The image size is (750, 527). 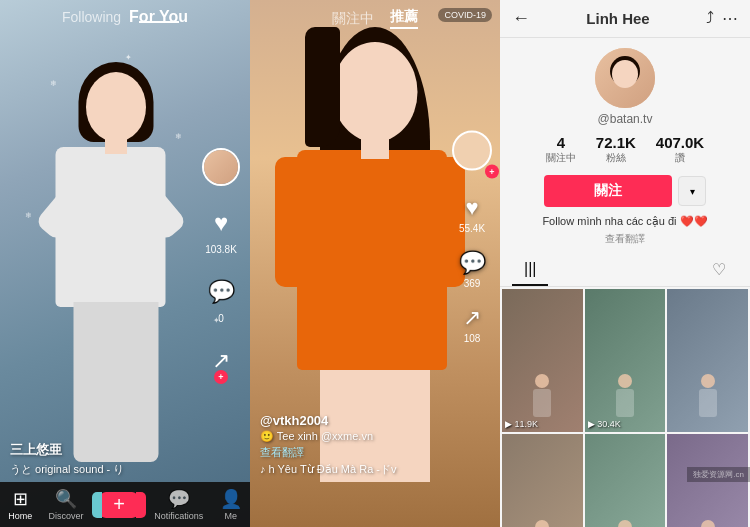 I want to click on followers-label: 粉絲, so click(x=616, y=158).